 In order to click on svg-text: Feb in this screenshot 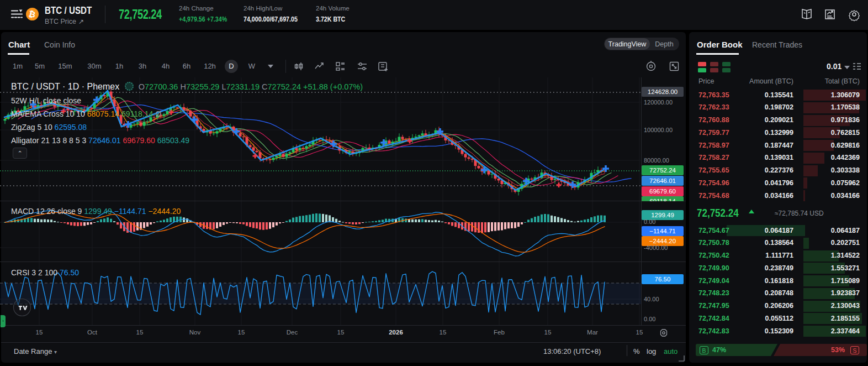, I will do `click(499, 332)`.